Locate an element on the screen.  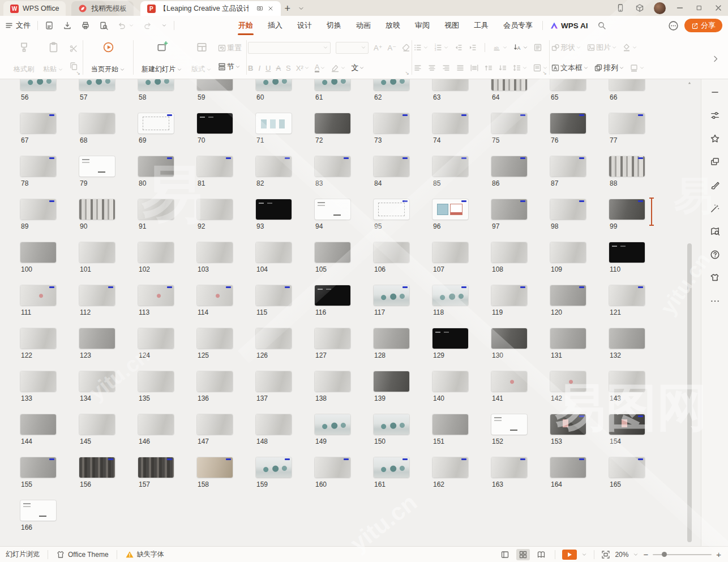
undo-button is located at coordinates (126, 25).